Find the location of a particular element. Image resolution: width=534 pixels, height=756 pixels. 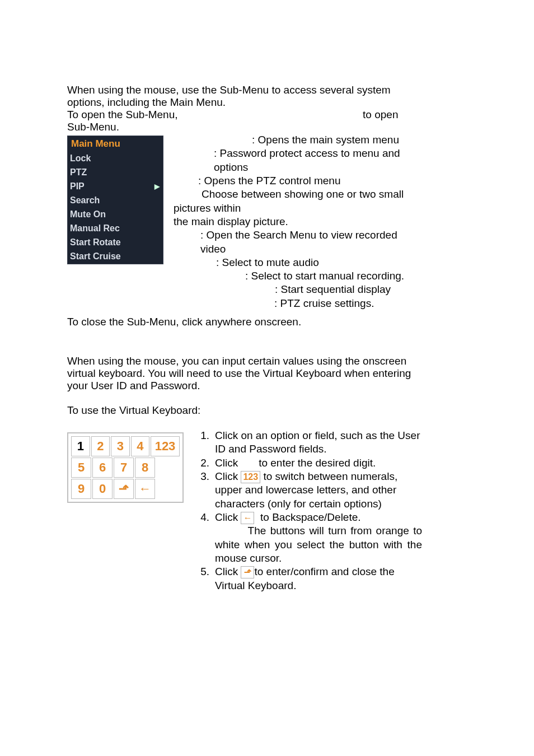

step-2b: to enter the desired digit. is located at coordinates (317, 463).